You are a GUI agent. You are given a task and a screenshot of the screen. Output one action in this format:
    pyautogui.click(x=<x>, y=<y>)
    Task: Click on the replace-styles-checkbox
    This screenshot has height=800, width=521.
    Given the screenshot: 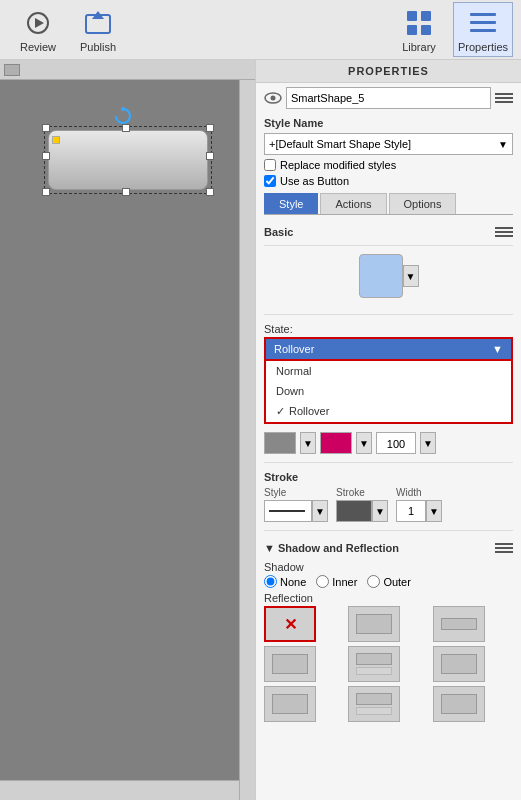 What is the action you would take?
    pyautogui.click(x=270, y=165)
    